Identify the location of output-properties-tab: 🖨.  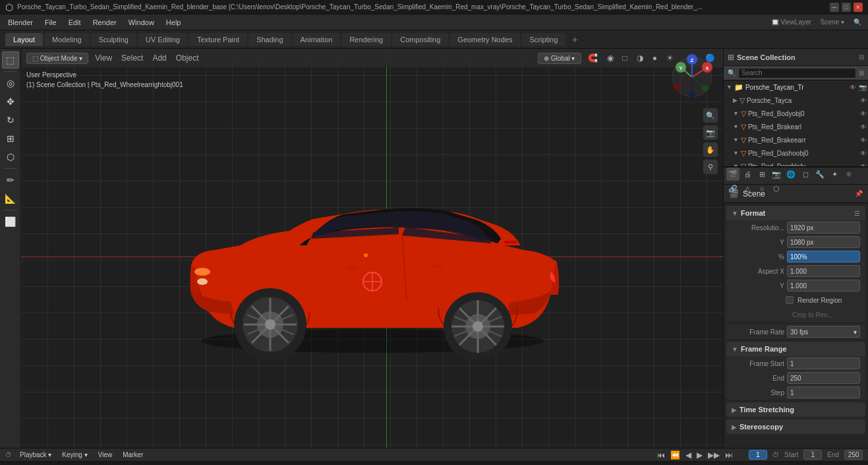
(747, 174).